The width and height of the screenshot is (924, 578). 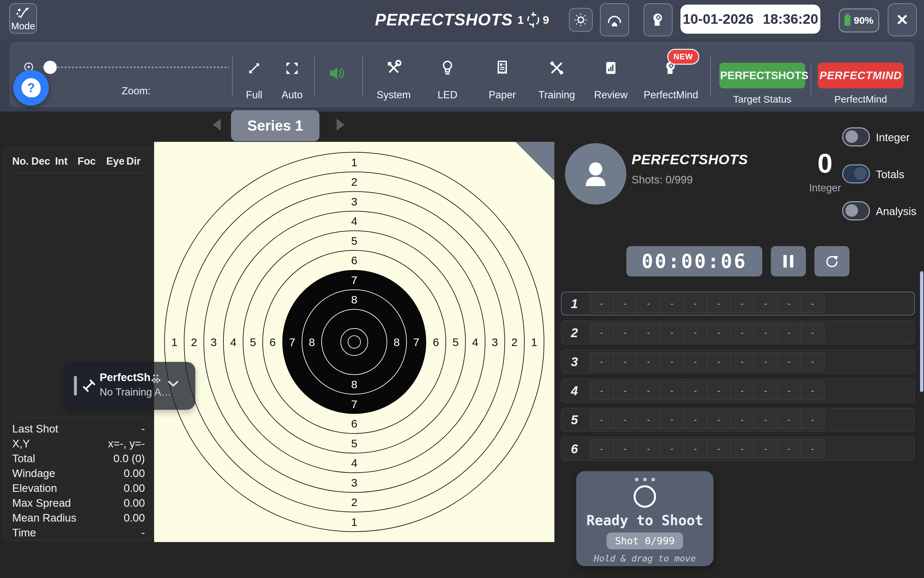 I want to click on toolbar-item-review: Review, so click(x=611, y=79).